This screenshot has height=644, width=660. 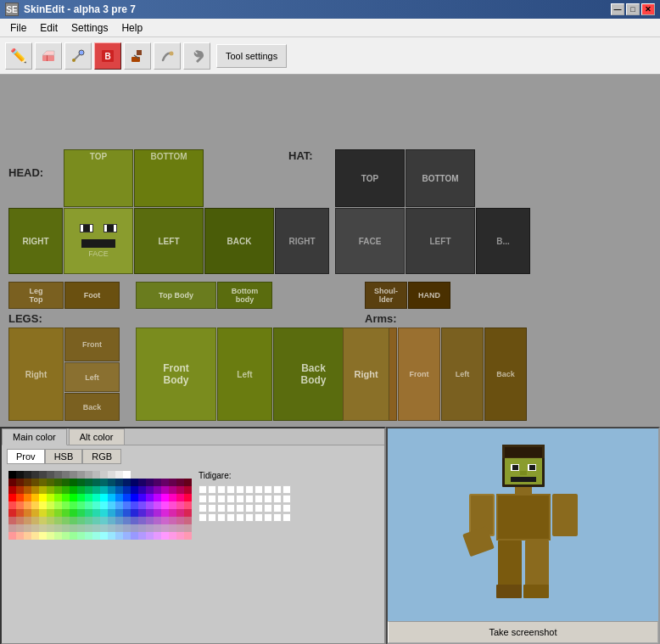 What do you see at coordinates (48, 56) in the screenshot?
I see `eraser-tool` at bounding box center [48, 56].